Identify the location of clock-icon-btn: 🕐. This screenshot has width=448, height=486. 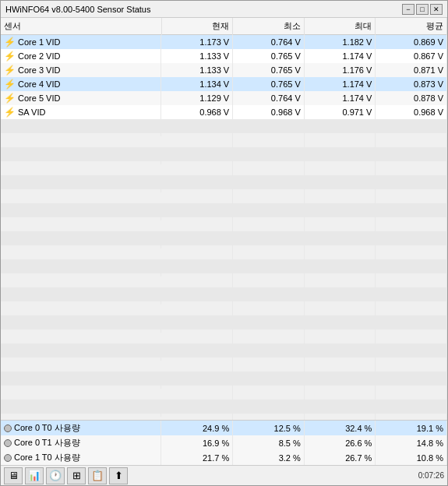
(55, 476).